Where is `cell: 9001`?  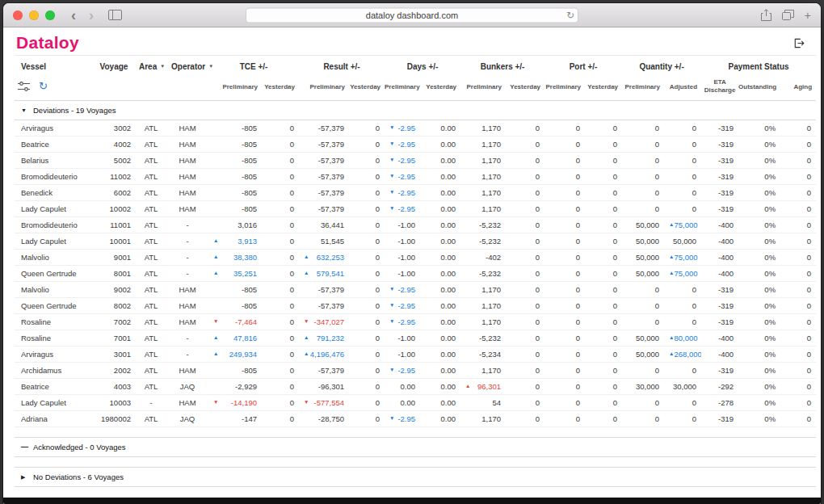
cell: 9001 is located at coordinates (114, 258).